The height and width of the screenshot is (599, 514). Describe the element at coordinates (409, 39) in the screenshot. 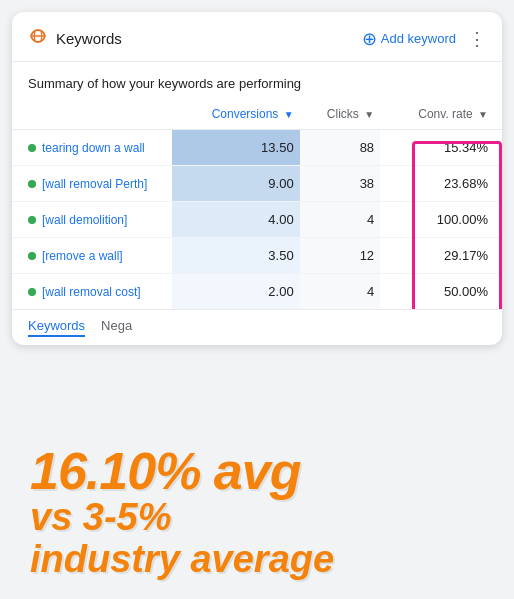

I see `add-keyword-button: ⊕ Add keyword` at that location.